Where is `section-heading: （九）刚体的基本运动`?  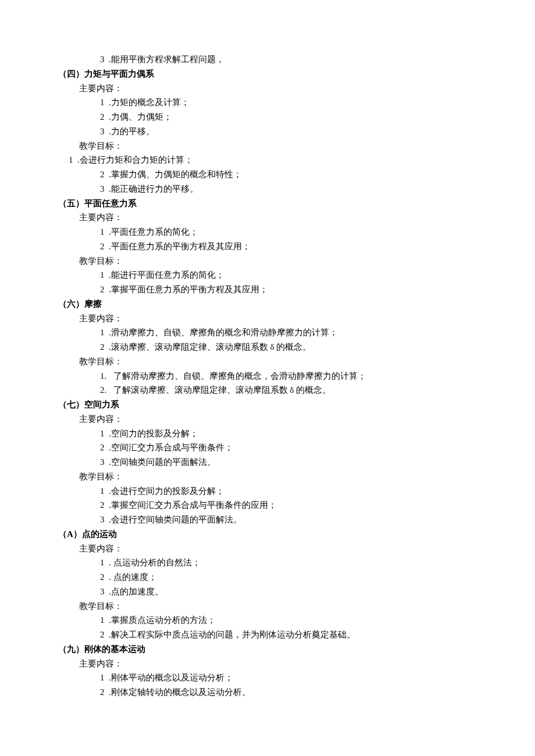
section-heading: （九）刚体的基本运动 is located at coordinates (268, 650).